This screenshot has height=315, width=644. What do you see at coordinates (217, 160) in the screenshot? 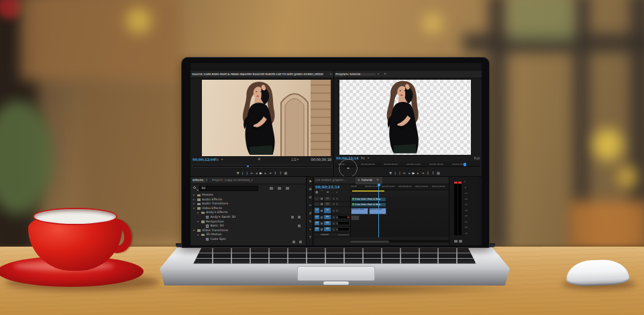
I see `source-zoom-select: Fit` at bounding box center [217, 160].